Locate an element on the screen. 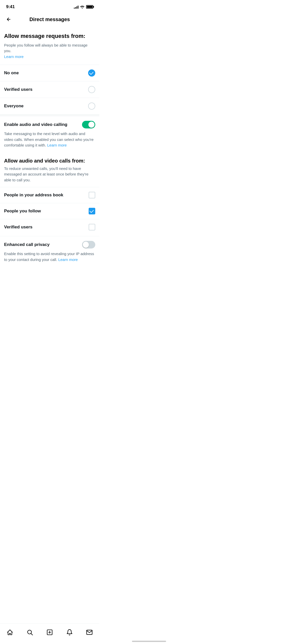 The image size is (298, 644). radio-everyone is located at coordinates (92, 106).